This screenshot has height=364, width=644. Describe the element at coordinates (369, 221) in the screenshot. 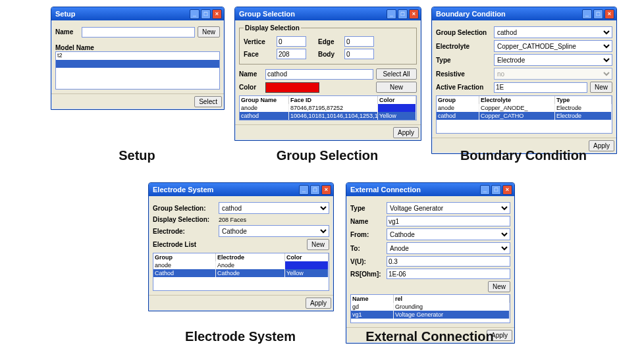

I see `ec-name-label: Name` at that location.